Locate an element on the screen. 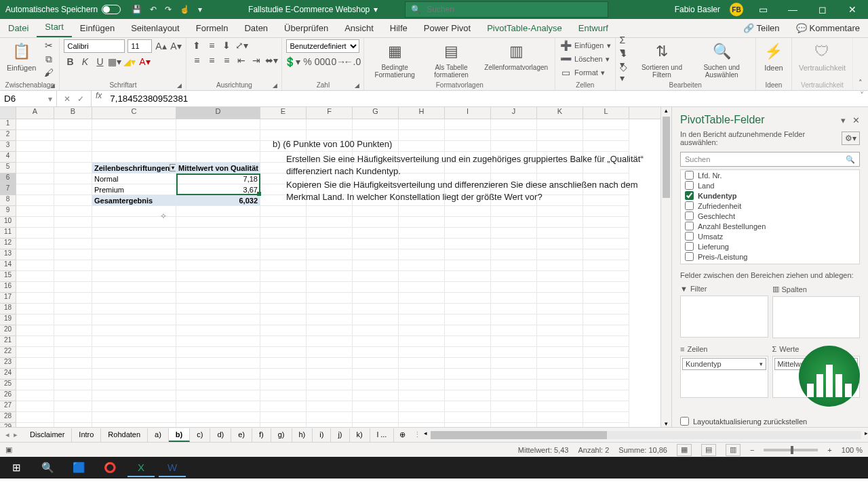 The width and height of the screenshot is (868, 488). indent-dec-icon: ⇤ is located at coordinates (241, 60).